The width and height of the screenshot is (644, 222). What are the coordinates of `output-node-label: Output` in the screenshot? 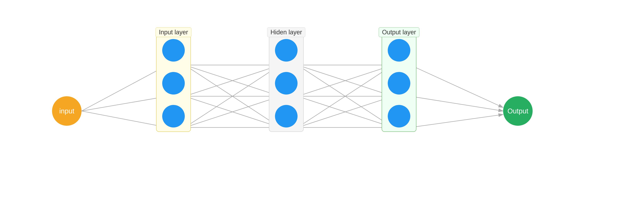 It's located at (518, 111).